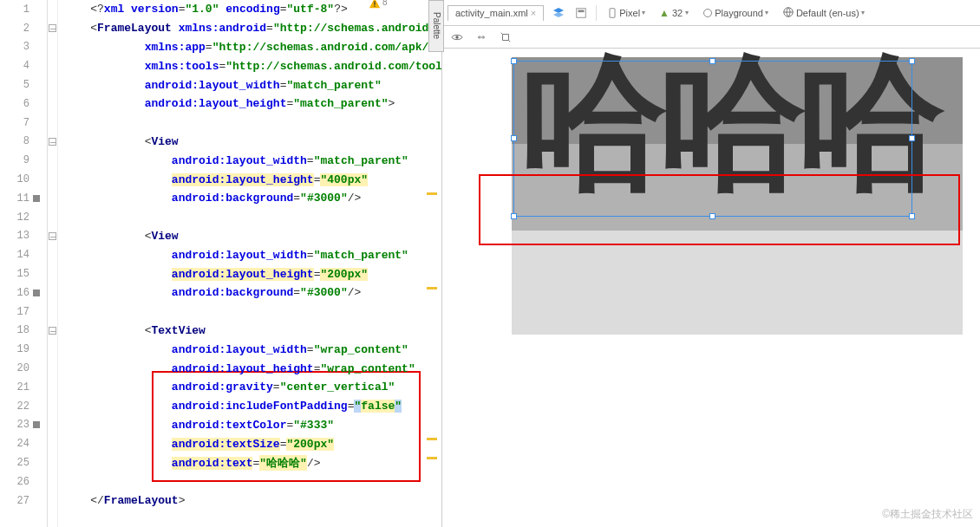 This screenshot has width=980, height=527. What do you see at coordinates (23, 349) in the screenshot?
I see `line-number: 19` at bounding box center [23, 349].